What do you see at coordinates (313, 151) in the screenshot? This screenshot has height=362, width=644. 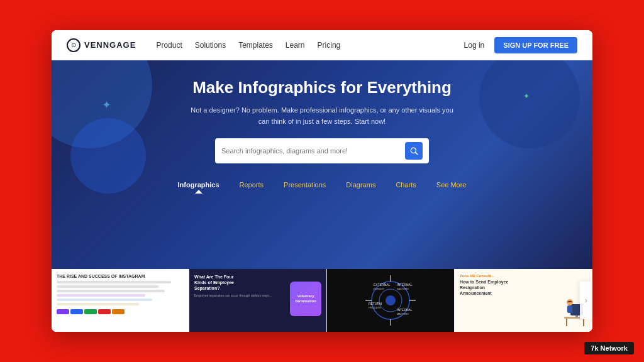 I see `search-input` at bounding box center [313, 151].